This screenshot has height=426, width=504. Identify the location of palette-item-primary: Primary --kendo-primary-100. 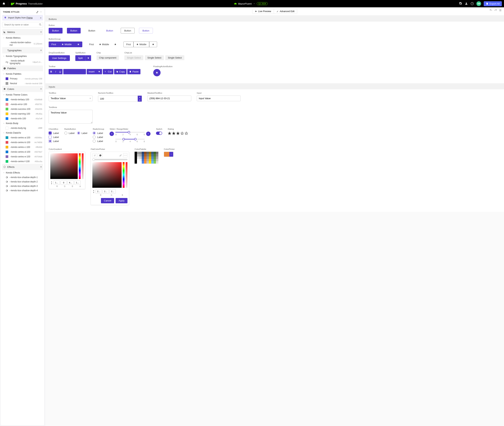
(23, 79).